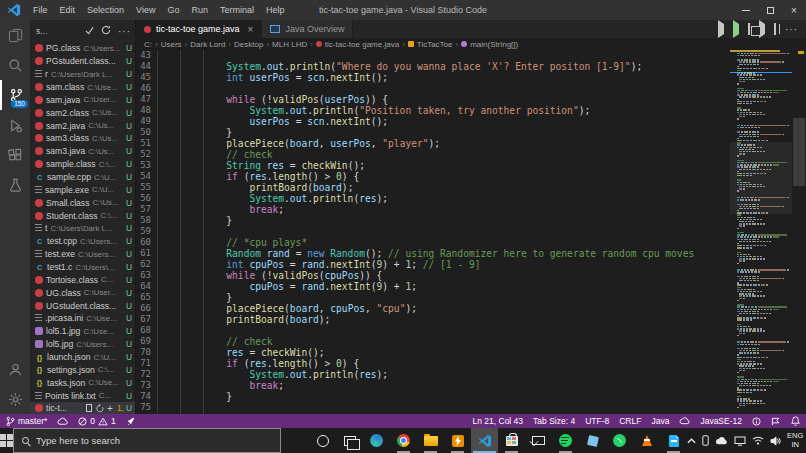 Image resolution: width=806 pixels, height=453 pixels. Describe the element at coordinates (15, 369) in the screenshot. I see `activity-account` at that location.